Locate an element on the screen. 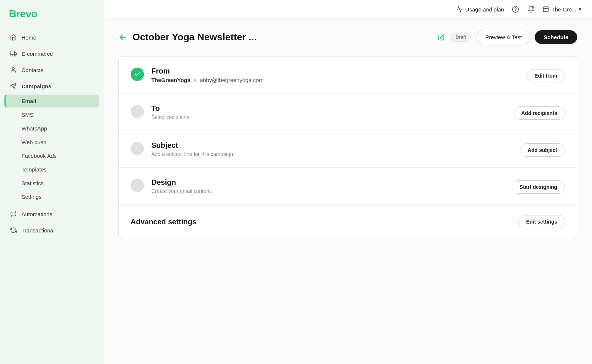 This screenshot has width=592, height=364. page-header: October Yoga Newsletter ... Draft Previe… is located at coordinates (348, 37).